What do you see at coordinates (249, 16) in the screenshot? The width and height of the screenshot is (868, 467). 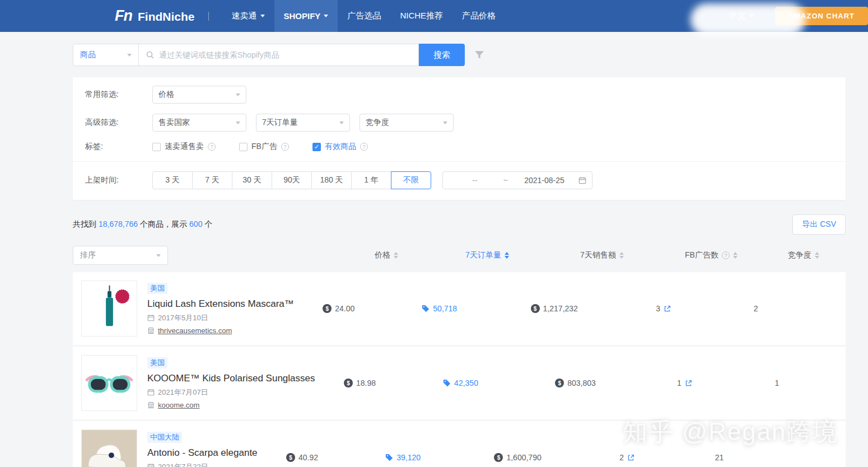 I see `nav-item-aliexpress: 速卖通` at bounding box center [249, 16].